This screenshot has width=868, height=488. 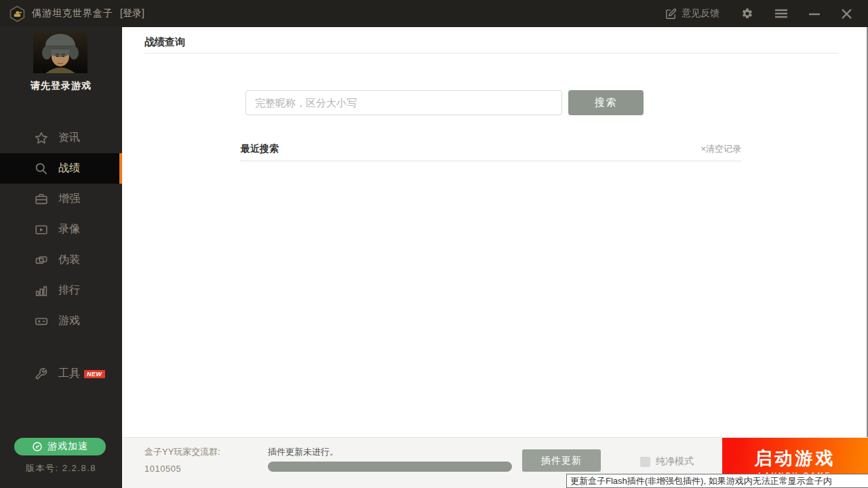 What do you see at coordinates (781, 14) in the screenshot?
I see `menu-button` at bounding box center [781, 14].